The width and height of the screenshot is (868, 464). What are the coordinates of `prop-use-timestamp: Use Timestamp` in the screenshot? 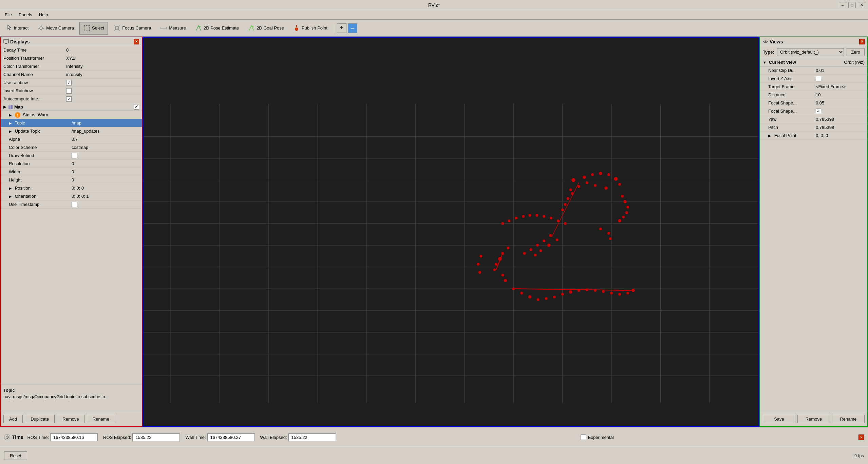 It's located at (71, 205).